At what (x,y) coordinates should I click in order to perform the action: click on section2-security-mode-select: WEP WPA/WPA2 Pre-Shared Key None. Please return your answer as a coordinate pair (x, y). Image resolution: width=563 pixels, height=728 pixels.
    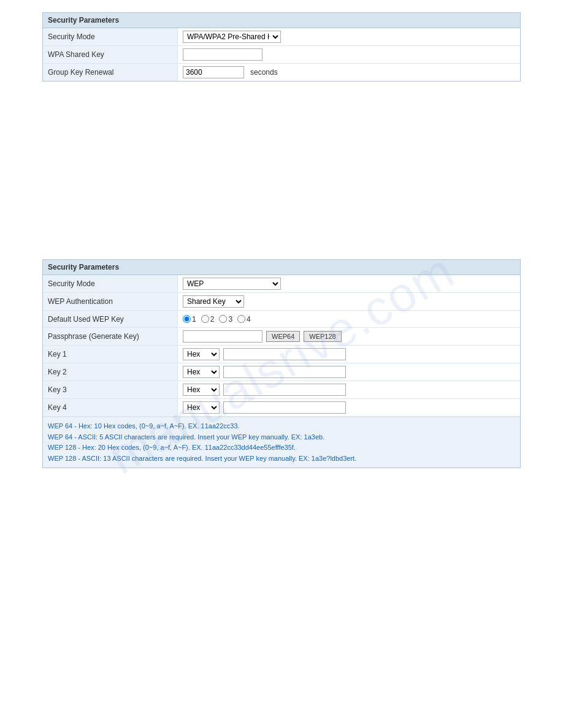
    Looking at the image, I should click on (232, 284).